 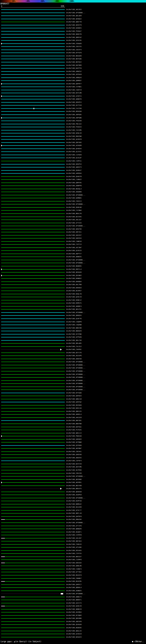 I want to click on hit-row: UniRef100_A9JSP6, so click(x=73, y=356).